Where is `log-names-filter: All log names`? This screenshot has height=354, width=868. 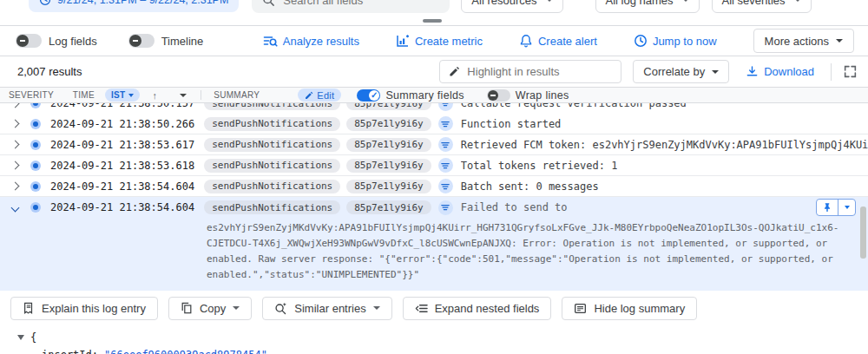
log-names-filter: All log names is located at coordinates (648, 7).